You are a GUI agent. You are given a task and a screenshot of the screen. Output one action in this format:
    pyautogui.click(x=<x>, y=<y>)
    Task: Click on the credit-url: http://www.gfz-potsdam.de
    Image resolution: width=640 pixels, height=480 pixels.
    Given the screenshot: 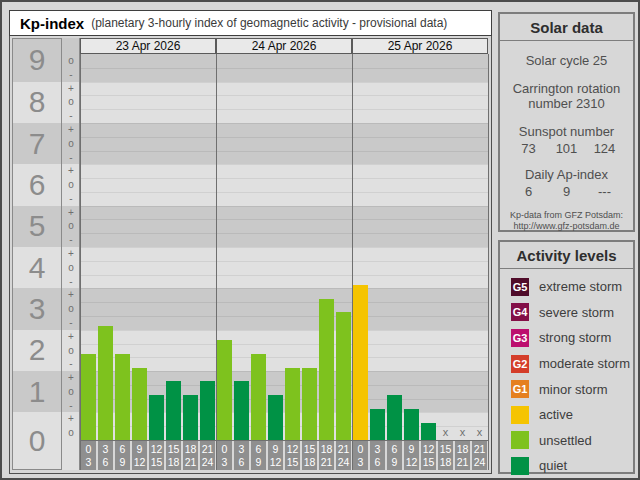 What is the action you would take?
    pyautogui.click(x=566, y=226)
    